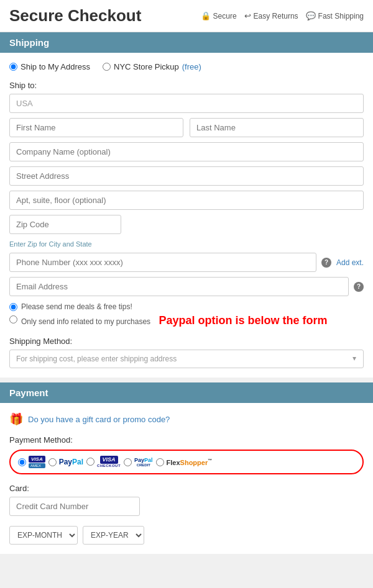 The width and height of the screenshot is (373, 588). Describe the element at coordinates (144, 460) in the screenshot. I see `paypal-credit-top: PayPal` at that location.